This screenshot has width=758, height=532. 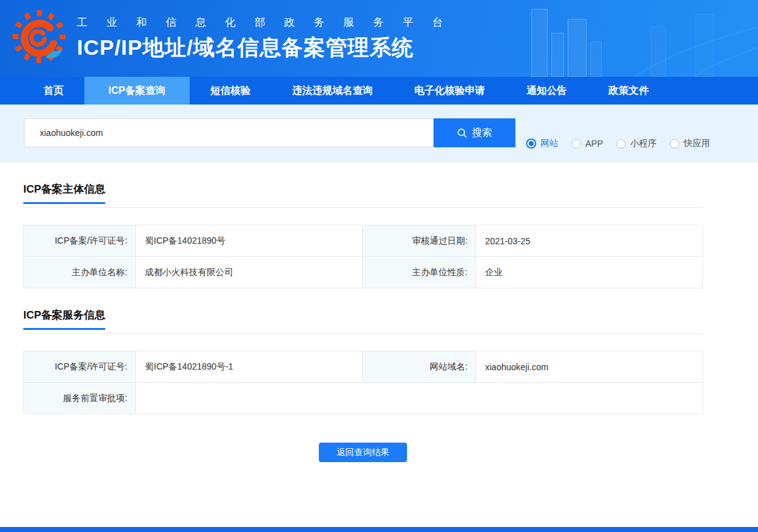 What do you see at coordinates (137, 91) in the screenshot?
I see `nav-item-icp-query: ICP备案查询` at bounding box center [137, 91].